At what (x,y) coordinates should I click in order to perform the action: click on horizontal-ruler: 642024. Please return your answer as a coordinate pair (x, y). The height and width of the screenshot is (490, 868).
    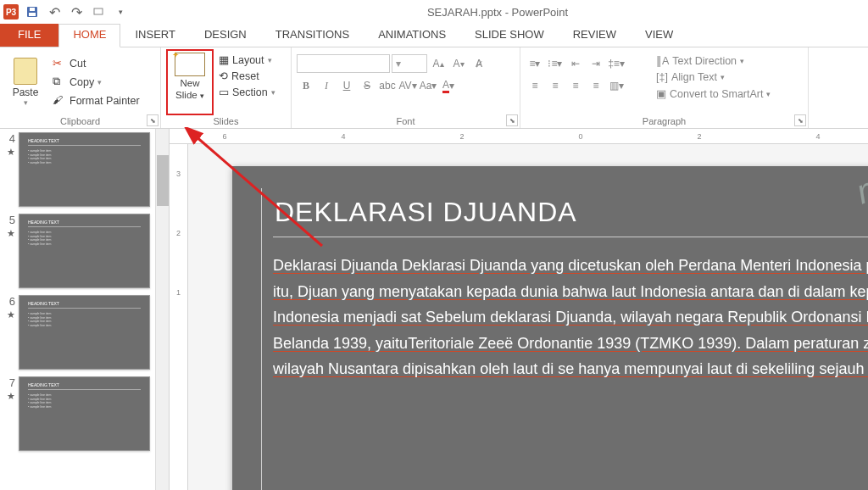
    Looking at the image, I should click on (519, 136).